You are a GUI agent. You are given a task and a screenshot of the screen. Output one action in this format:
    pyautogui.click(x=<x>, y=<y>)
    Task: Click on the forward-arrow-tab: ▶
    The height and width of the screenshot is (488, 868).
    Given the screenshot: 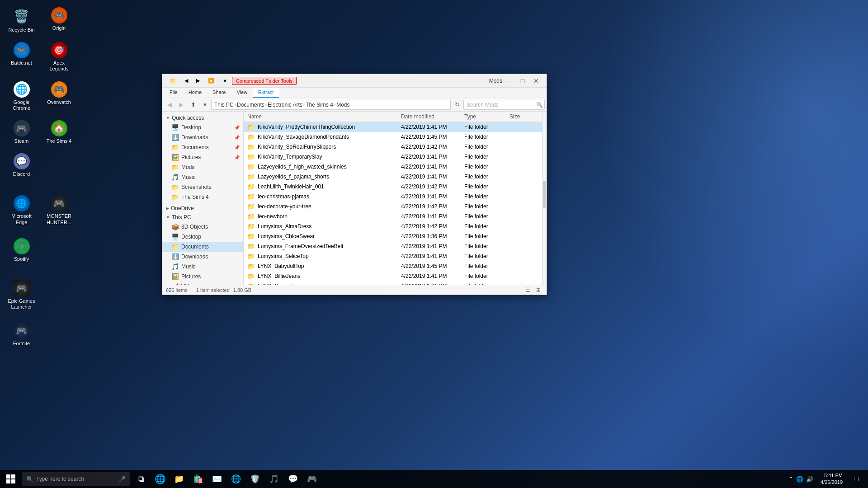 What is the action you would take?
    pyautogui.click(x=198, y=80)
    